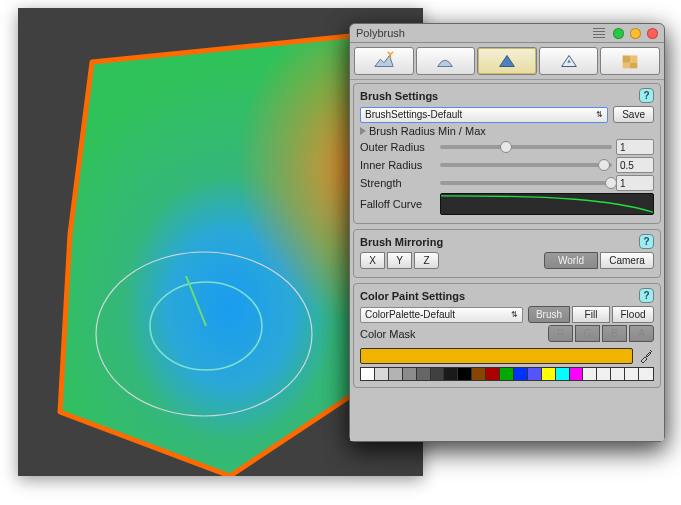 The width and height of the screenshot is (681, 505). Describe the element at coordinates (571, 260) in the screenshot. I see `mirror-space-world: World` at that location.